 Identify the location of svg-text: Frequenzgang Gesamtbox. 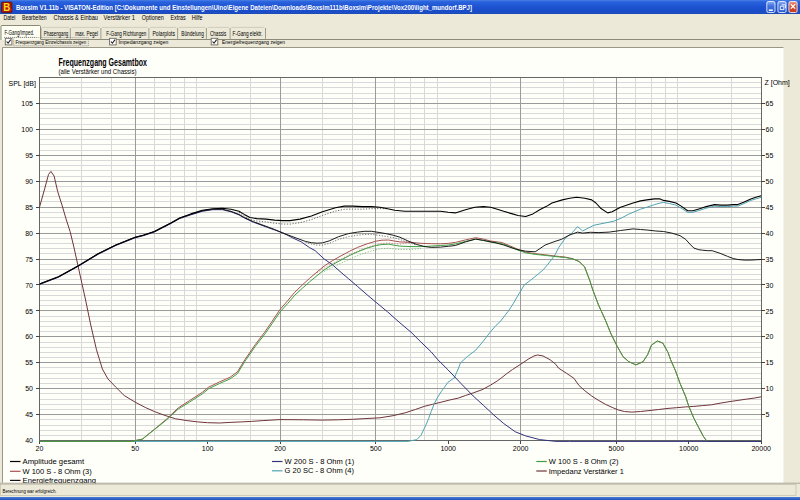
(104, 62).